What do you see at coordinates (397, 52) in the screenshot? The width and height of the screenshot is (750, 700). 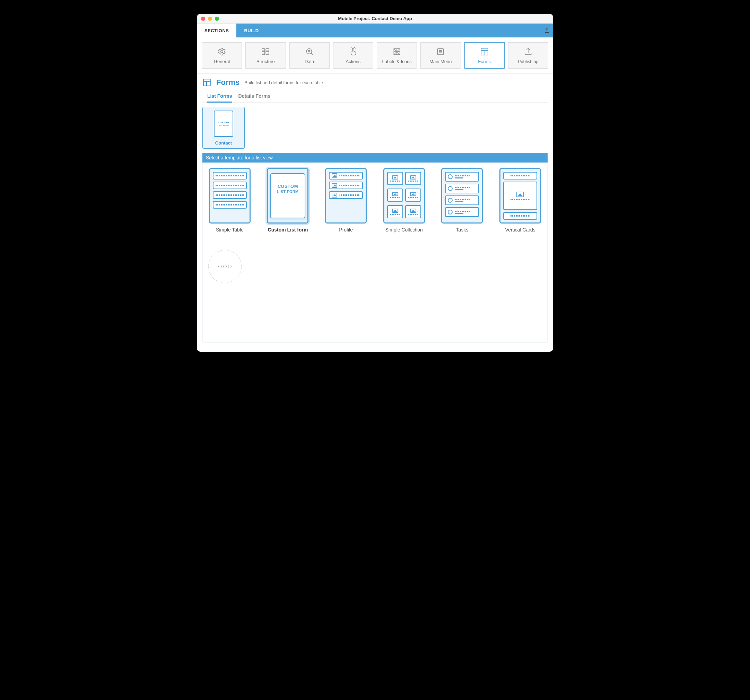 I see `grid-icon` at bounding box center [397, 52].